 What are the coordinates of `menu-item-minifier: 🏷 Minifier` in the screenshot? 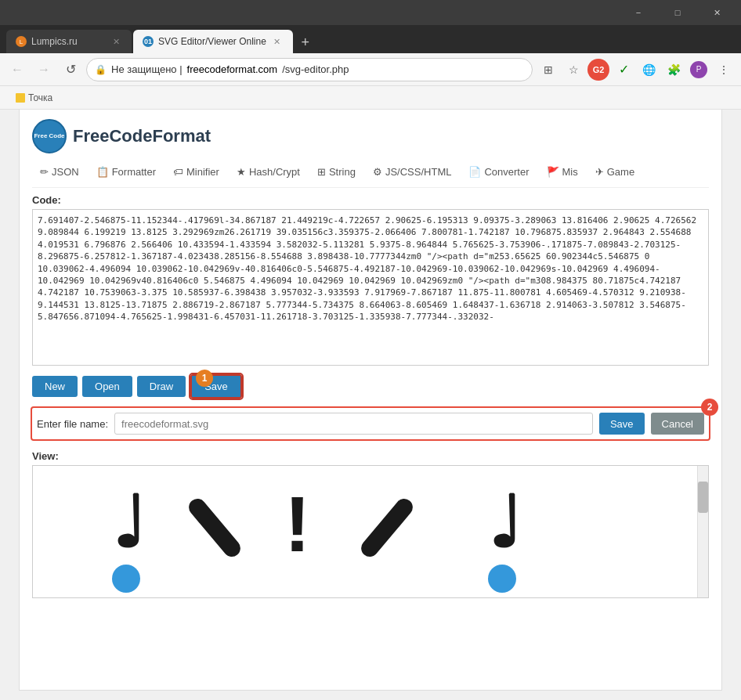 It's located at (196, 172).